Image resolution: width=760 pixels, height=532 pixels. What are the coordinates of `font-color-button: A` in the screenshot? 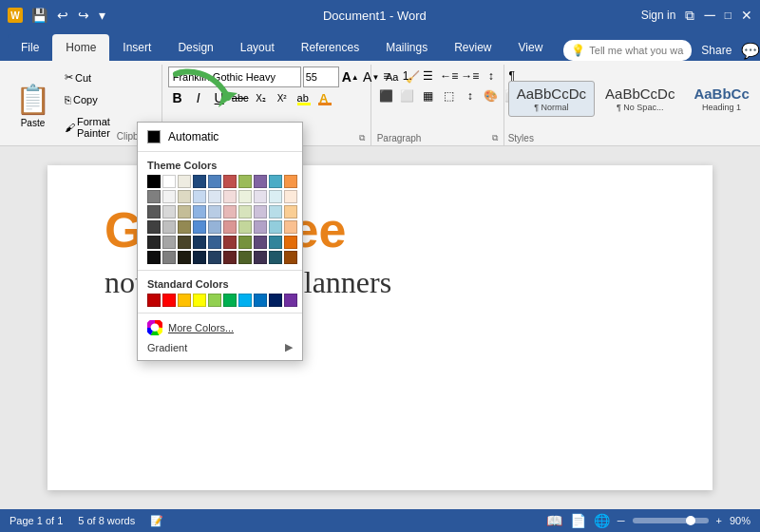 It's located at (324, 98).